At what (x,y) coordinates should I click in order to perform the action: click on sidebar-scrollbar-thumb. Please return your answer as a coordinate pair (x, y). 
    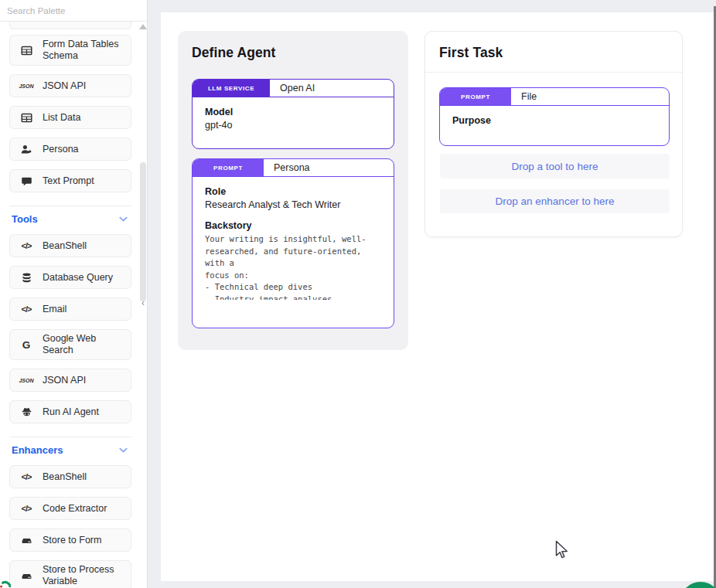
    Looking at the image, I should click on (143, 232).